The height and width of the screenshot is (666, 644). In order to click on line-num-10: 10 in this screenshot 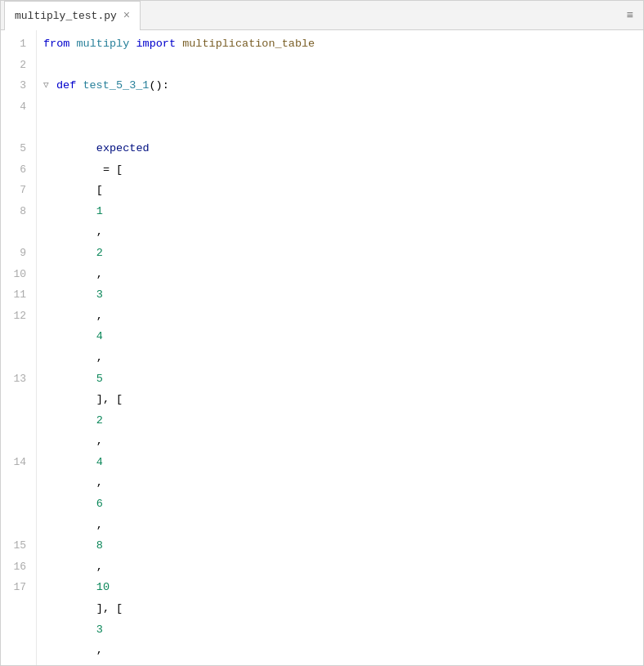, I will do `click(16, 275)`.